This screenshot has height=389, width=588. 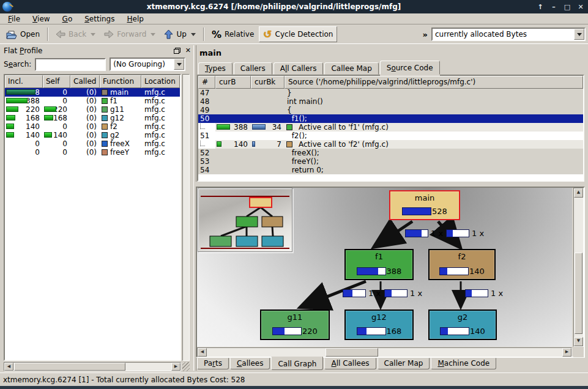 What do you see at coordinates (579, 193) in the screenshot?
I see `scroll-up-arrow: ▲` at bounding box center [579, 193].